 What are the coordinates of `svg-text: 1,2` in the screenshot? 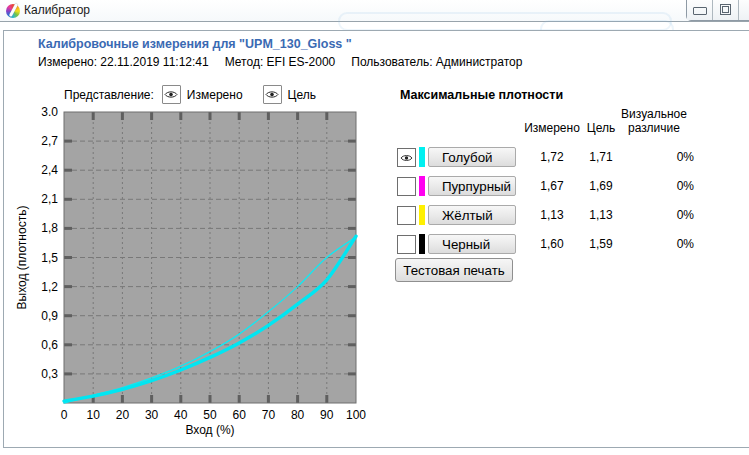 It's located at (50, 287).